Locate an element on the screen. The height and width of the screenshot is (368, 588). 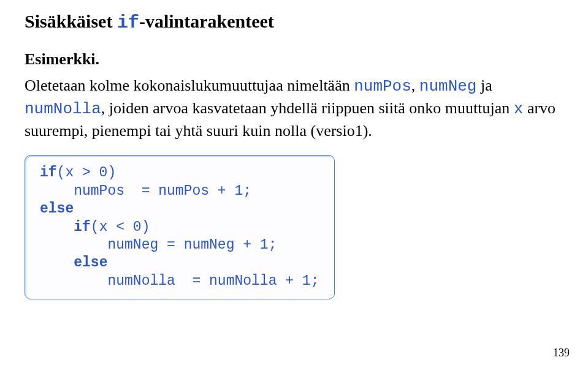
title-mono: if is located at coordinates (128, 23).